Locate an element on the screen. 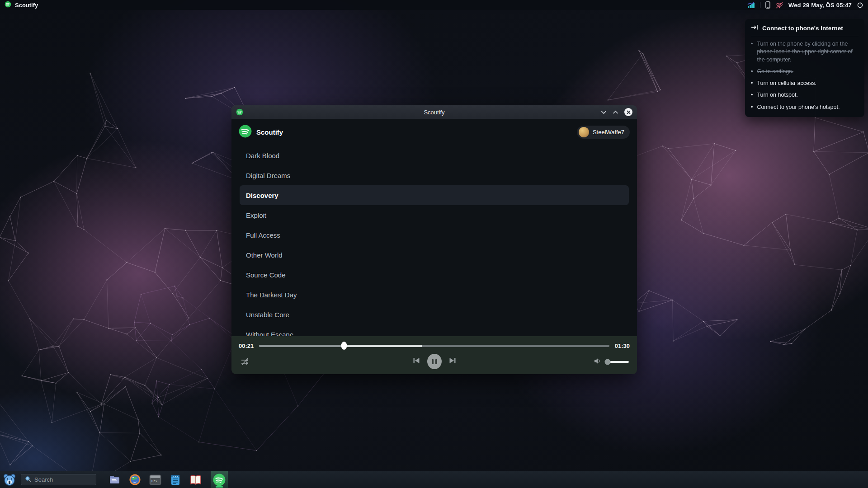  seek-played-segment is located at coordinates (302, 346).